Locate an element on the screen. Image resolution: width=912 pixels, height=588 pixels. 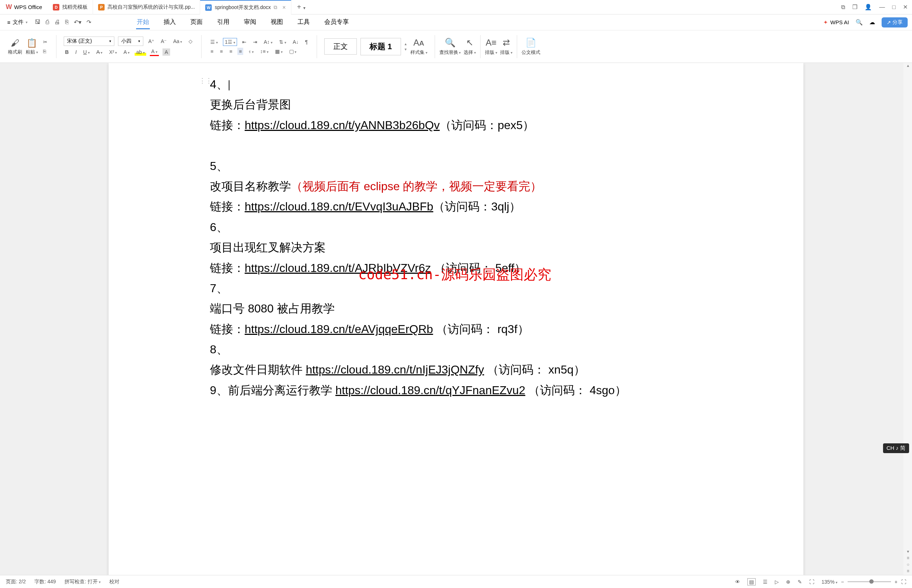
cut-icon: ✂ is located at coordinates (45, 42).